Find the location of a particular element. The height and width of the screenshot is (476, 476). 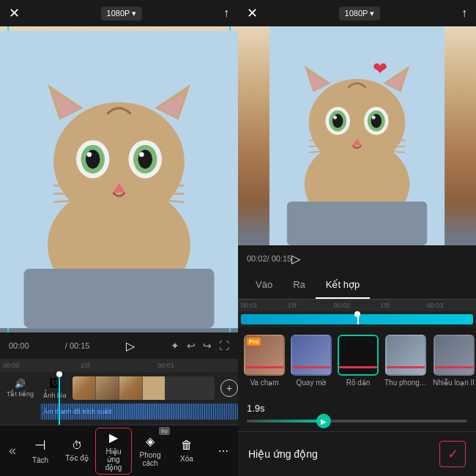

trans-thumb-va-cham: Pro is located at coordinates (264, 355).